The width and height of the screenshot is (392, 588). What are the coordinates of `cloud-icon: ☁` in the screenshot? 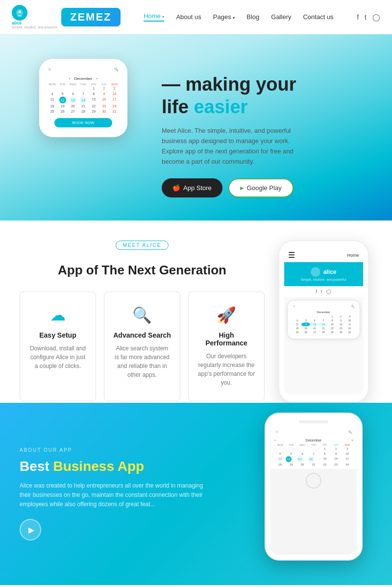 It's located at (58, 315).